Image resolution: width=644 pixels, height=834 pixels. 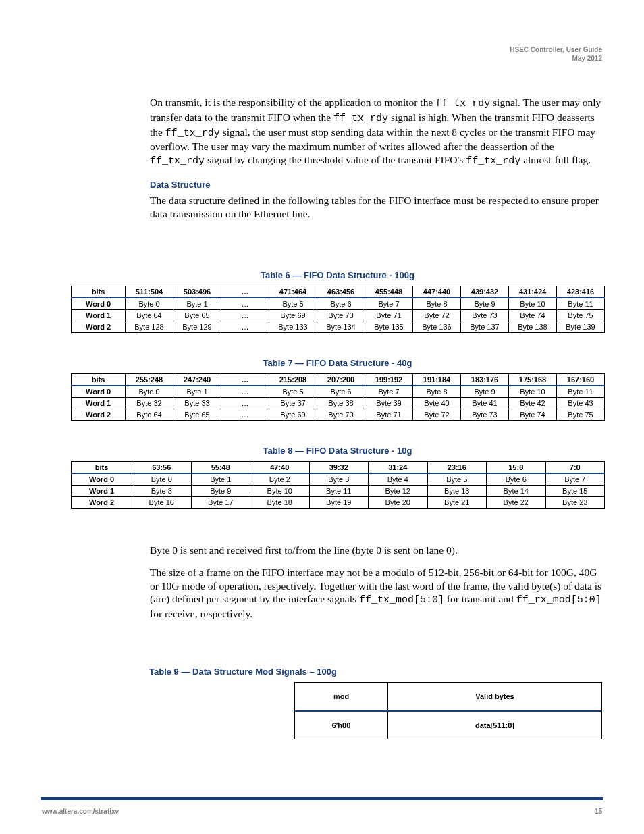 What do you see at coordinates (448, 725) in the screenshot?
I see `table-row: 6'h00 data[511:0]` at bounding box center [448, 725].